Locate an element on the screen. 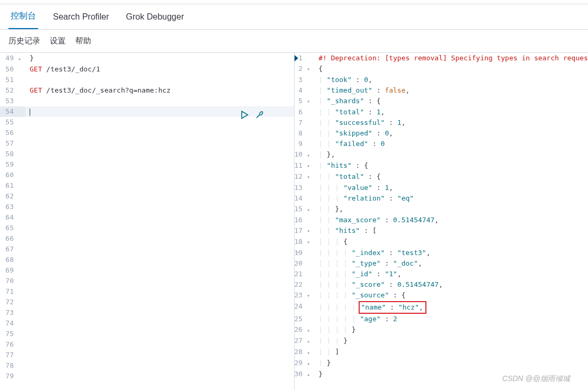 This screenshot has height=390, width=588. gutter-line-number: 54 is located at coordinates (13, 112).